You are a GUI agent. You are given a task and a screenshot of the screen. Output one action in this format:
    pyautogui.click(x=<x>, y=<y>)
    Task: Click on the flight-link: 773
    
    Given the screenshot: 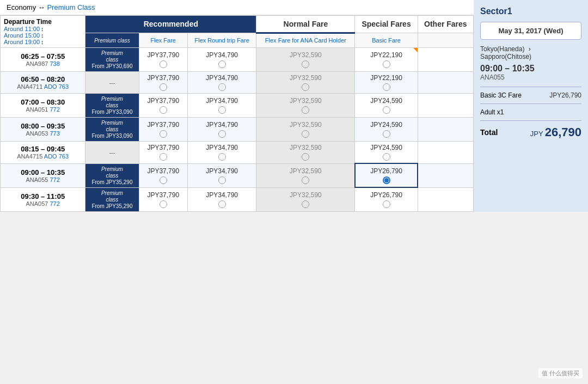 What is the action you would take?
    pyautogui.click(x=54, y=133)
    